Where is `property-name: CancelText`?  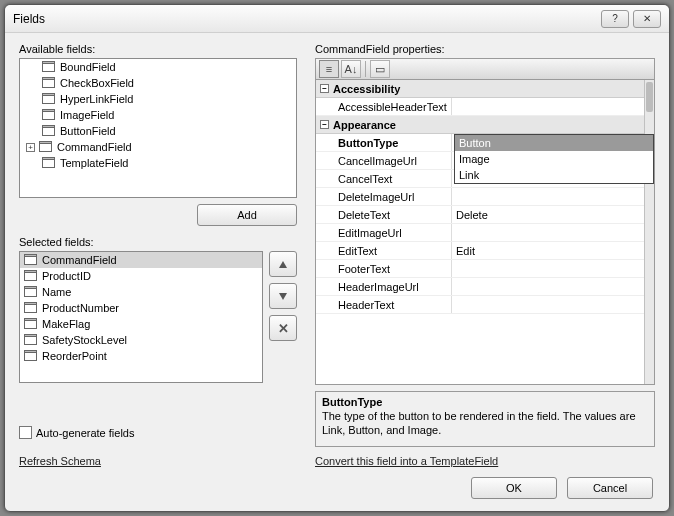
property-name: CancelText is located at coordinates (384, 178).